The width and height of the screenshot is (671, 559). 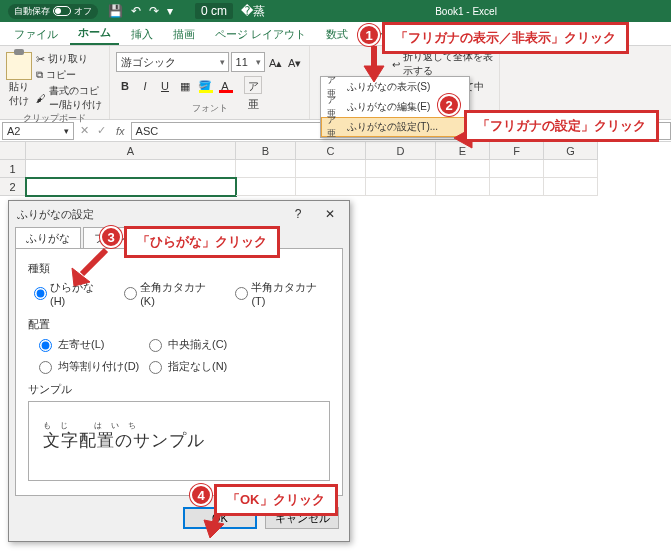 What do you see at coordinates (184, 34) in the screenshot?
I see `tab-draw: 描画` at bounding box center [184, 34].